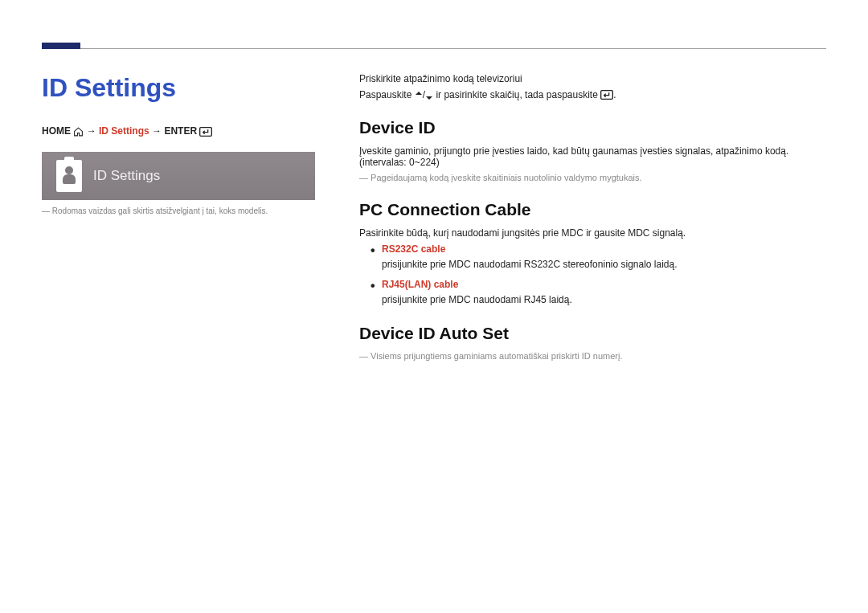 The width and height of the screenshot is (868, 613). Describe the element at coordinates (593, 178) in the screenshot. I see `device-id-note: Pageidaujamą kodą įveskite skaitiniais n…` at that location.